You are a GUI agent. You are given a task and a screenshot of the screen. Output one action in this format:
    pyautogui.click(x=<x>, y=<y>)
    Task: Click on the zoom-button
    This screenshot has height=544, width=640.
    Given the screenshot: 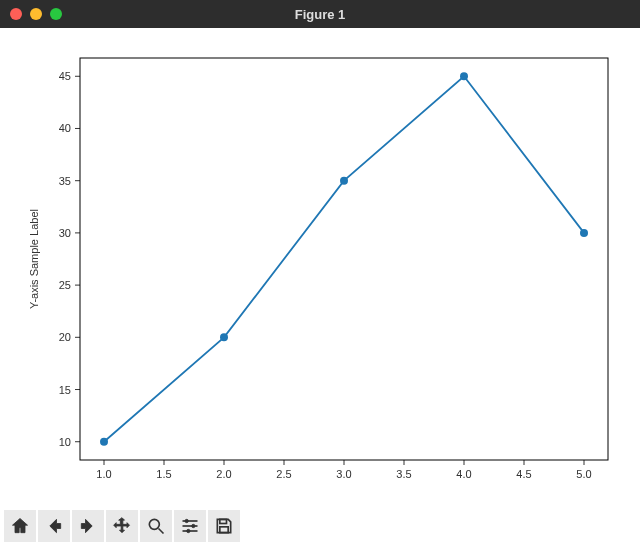 What is the action you would take?
    pyautogui.click(x=156, y=526)
    